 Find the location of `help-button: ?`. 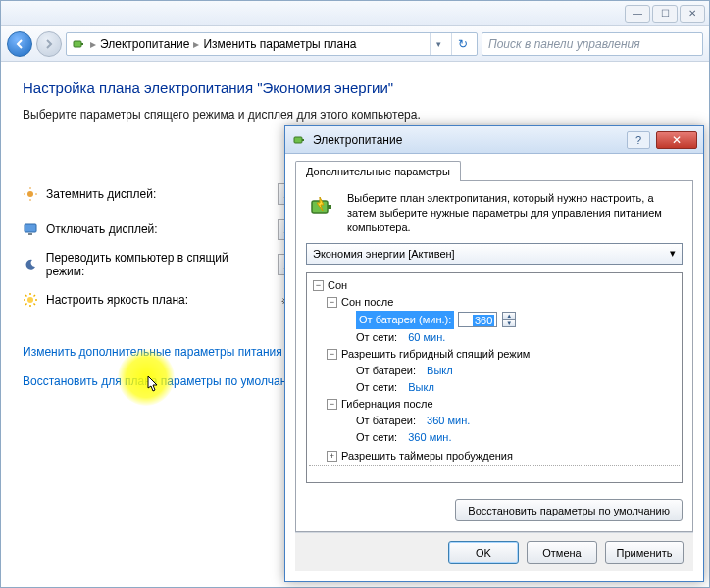

help-button: ? is located at coordinates (638, 140).